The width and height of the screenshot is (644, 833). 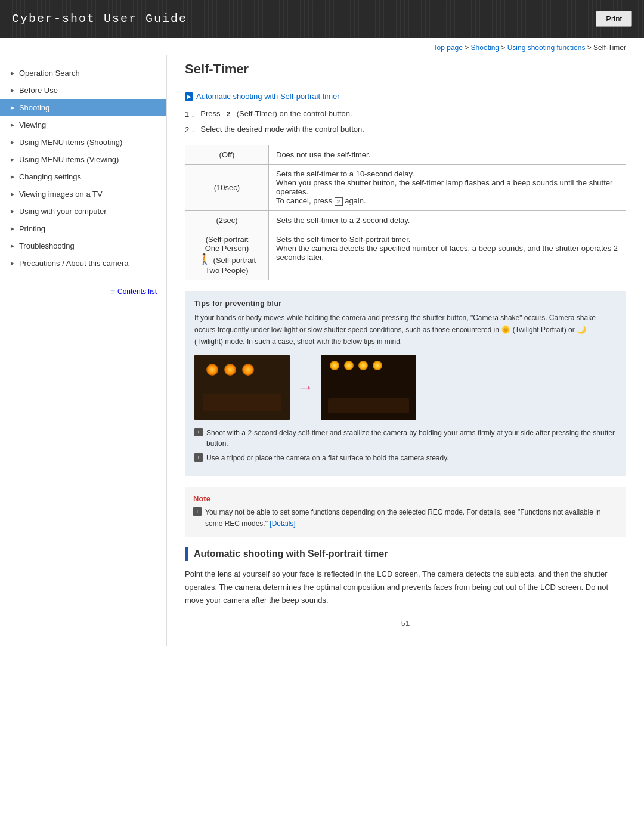 I want to click on print-button: Print, so click(x=614, y=19).